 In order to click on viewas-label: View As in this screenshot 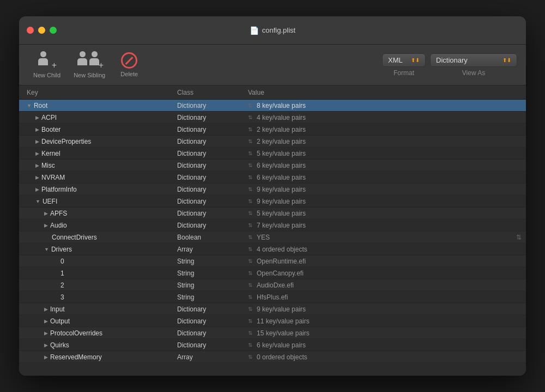, I will do `click(474, 73)`.